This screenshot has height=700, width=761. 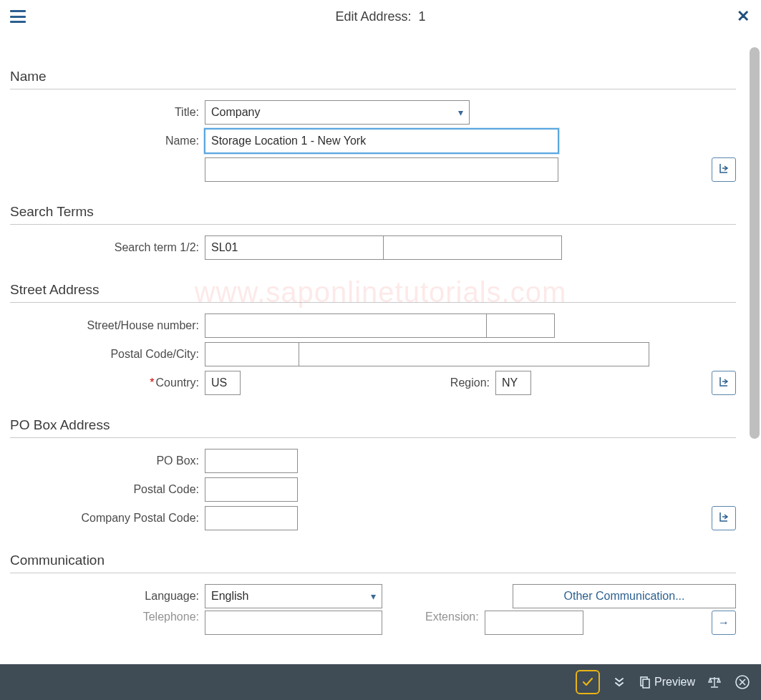 What do you see at coordinates (373, 215) in the screenshot?
I see `section-header-search: Search Terms` at bounding box center [373, 215].